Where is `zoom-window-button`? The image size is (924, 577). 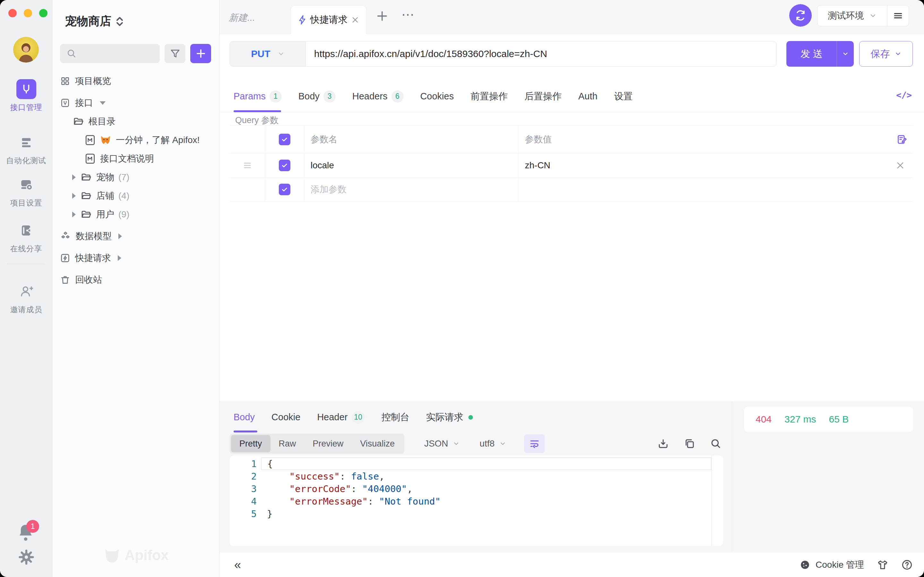
zoom-window-button is located at coordinates (44, 13).